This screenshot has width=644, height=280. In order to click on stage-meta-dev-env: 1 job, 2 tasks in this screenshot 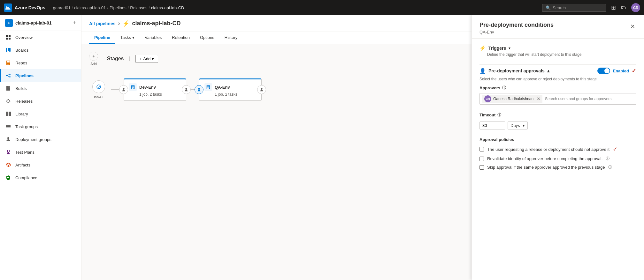, I will do `click(160, 94)`.